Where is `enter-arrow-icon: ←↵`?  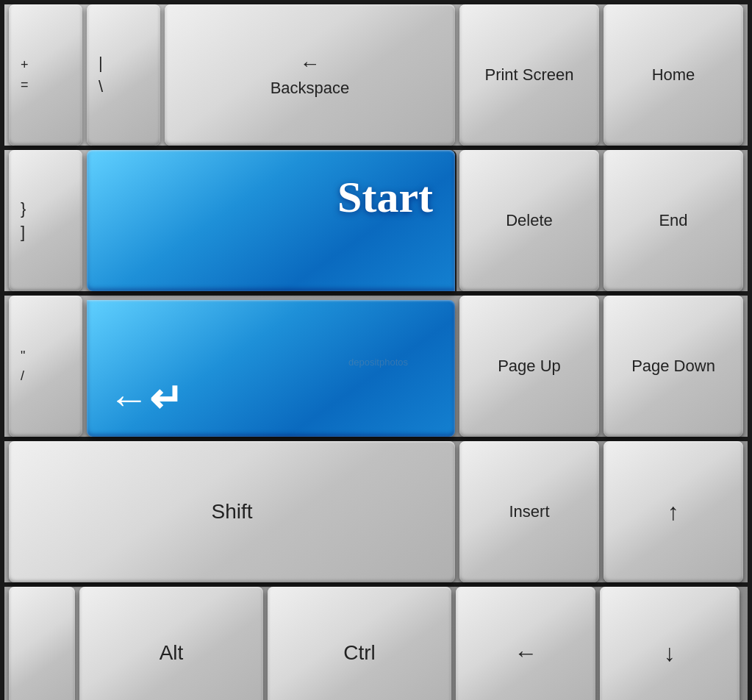
enter-arrow-icon: ←↵ is located at coordinates (146, 399).